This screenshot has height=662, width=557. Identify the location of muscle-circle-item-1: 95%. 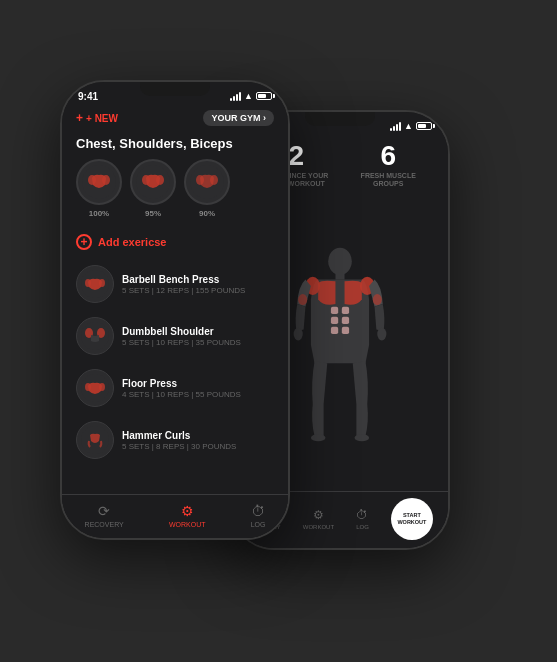
(153, 188).